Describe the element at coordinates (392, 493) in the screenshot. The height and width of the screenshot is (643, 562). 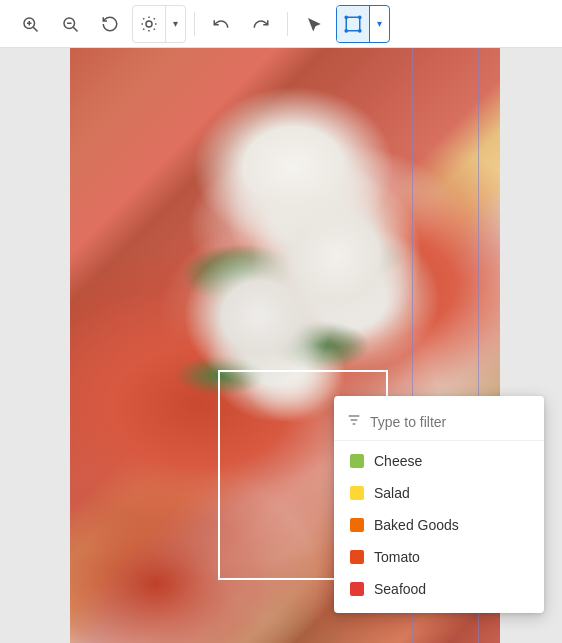
I see `salad-label: Salad` at that location.